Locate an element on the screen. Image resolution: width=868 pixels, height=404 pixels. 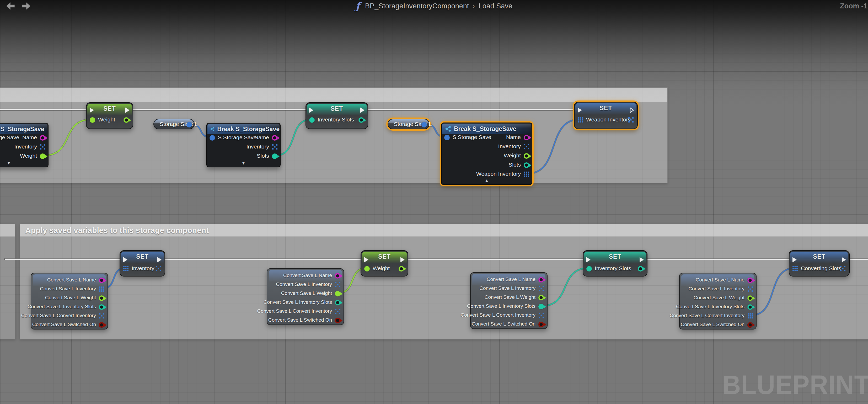
set-weapon-inventory: SETWeapon Inventory is located at coordinates (606, 115).